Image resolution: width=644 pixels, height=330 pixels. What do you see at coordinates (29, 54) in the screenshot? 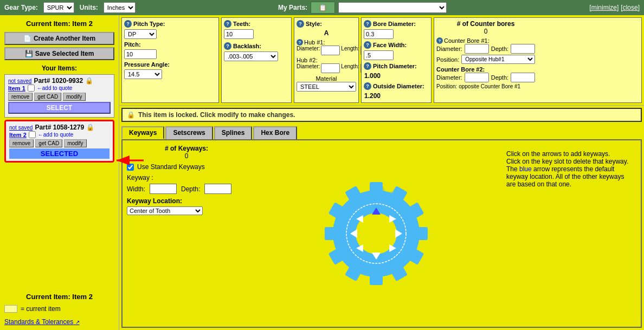
I see `save-icon: 💾` at bounding box center [29, 54].